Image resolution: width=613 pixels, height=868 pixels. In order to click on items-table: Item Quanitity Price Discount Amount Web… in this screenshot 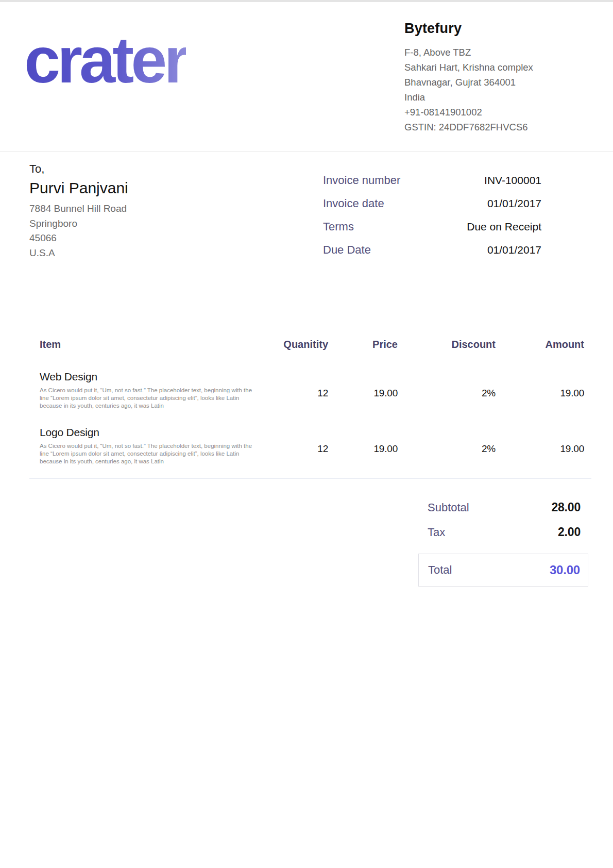, I will do `click(310, 402)`.